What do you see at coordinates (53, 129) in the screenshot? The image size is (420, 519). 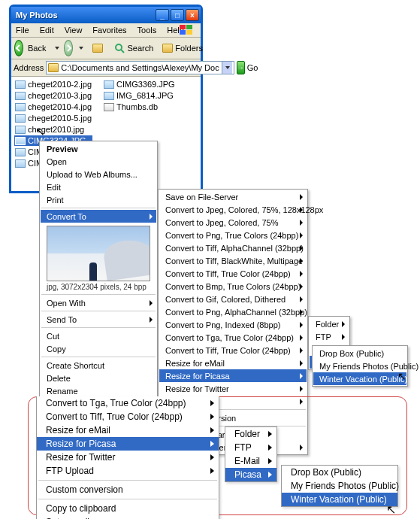 I see `file-item: cheget2010.jpg` at bounding box center [53, 129].